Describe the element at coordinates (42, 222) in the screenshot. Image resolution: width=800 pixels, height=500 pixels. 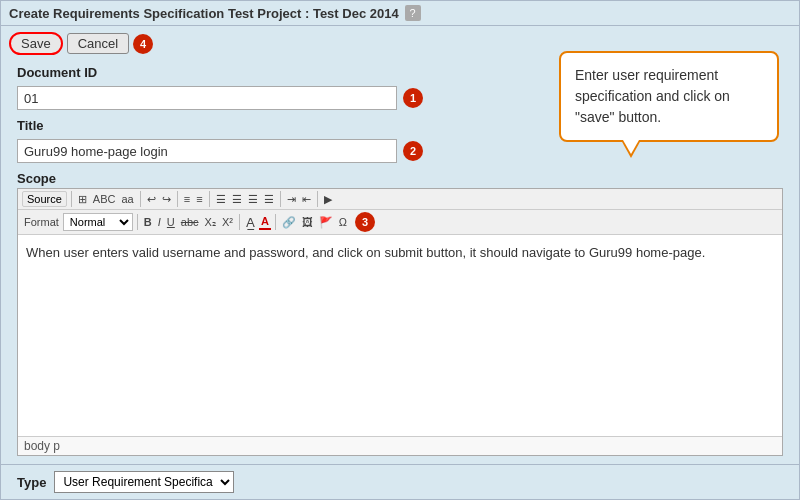
I see `toolbar-format-label: Format` at that location.